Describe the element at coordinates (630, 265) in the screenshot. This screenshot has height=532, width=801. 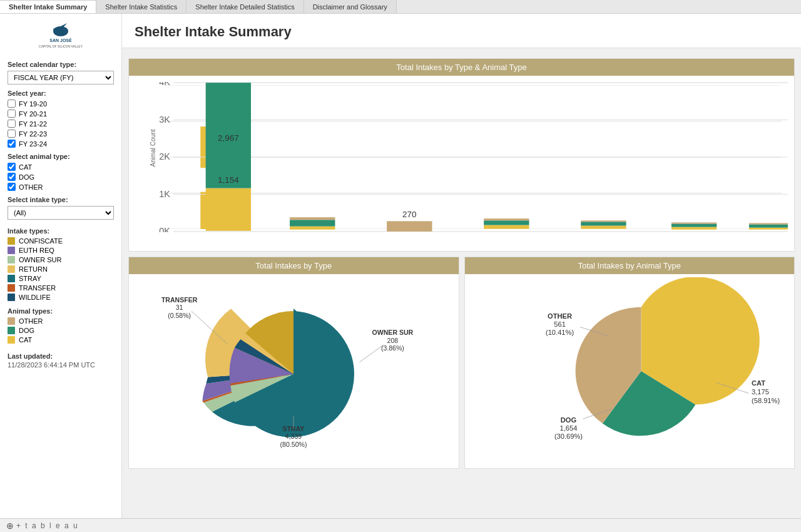
I see `pie-animal-header: Total Intakes by Animal Type` at that location.